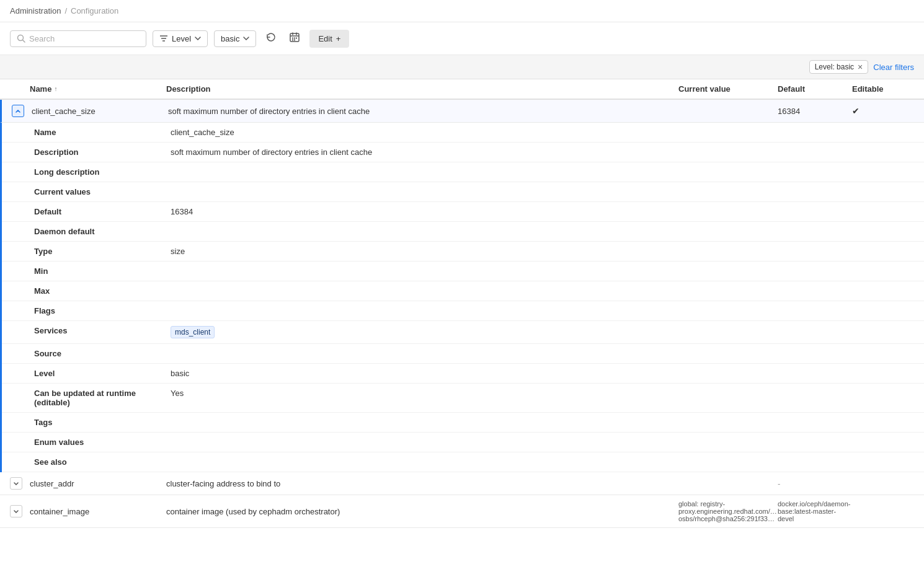 The image size is (924, 572). I want to click on detail-see-also-label: See also, so click(102, 462).